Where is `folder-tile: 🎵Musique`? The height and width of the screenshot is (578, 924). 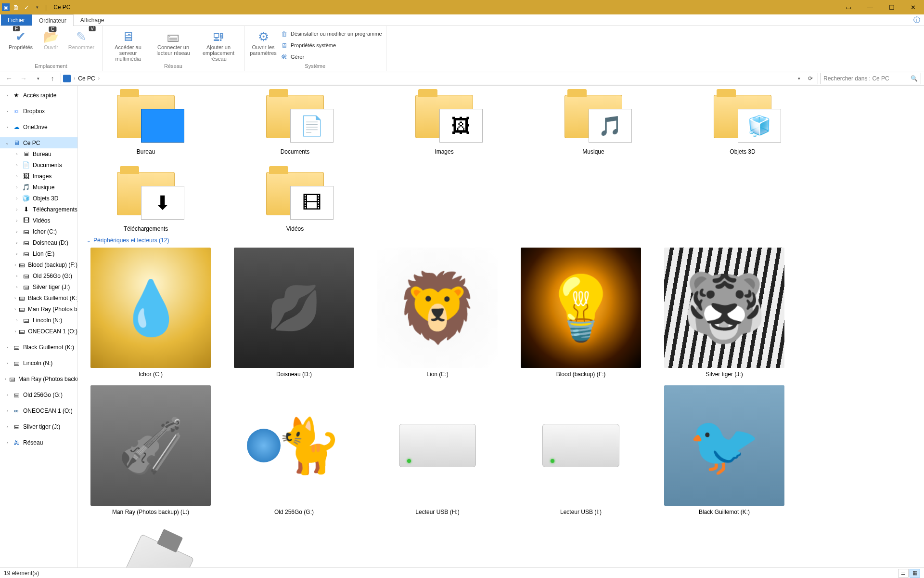
folder-tile: 🎵Musique is located at coordinates (593, 121).